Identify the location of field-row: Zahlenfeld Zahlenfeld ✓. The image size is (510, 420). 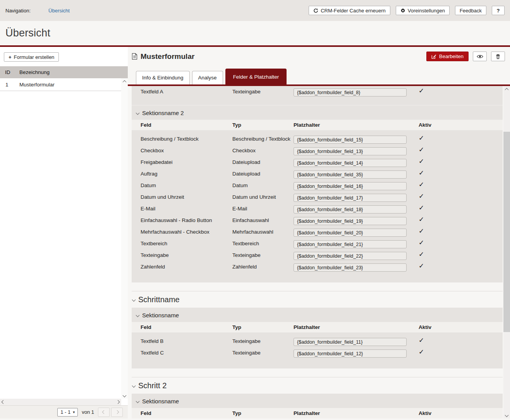
(317, 267).